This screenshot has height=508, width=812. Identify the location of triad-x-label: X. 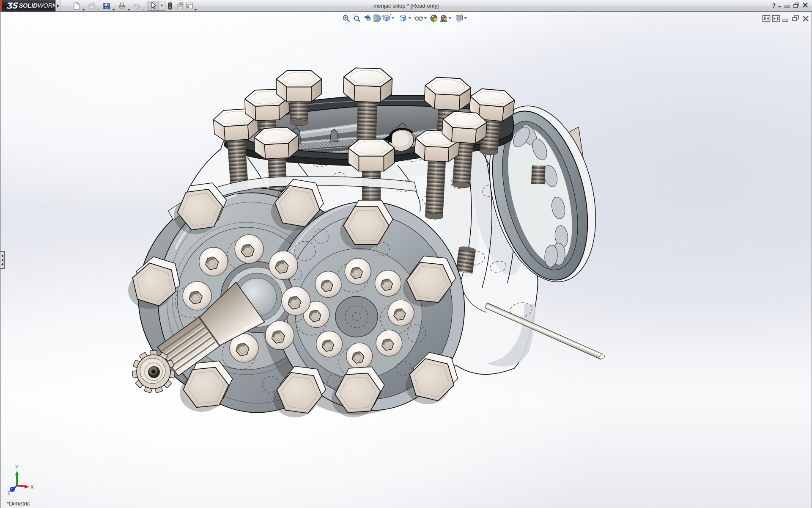
(32, 487).